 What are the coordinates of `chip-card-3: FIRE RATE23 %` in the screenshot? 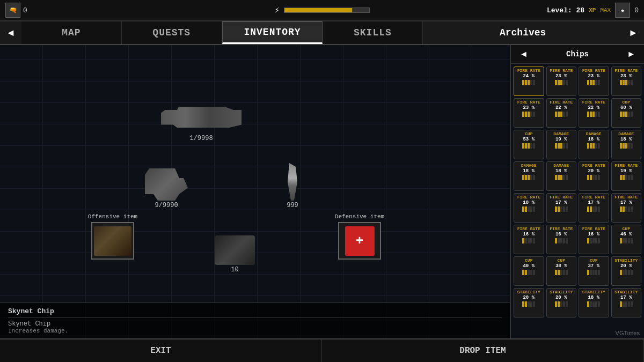 It's located at (627, 82).